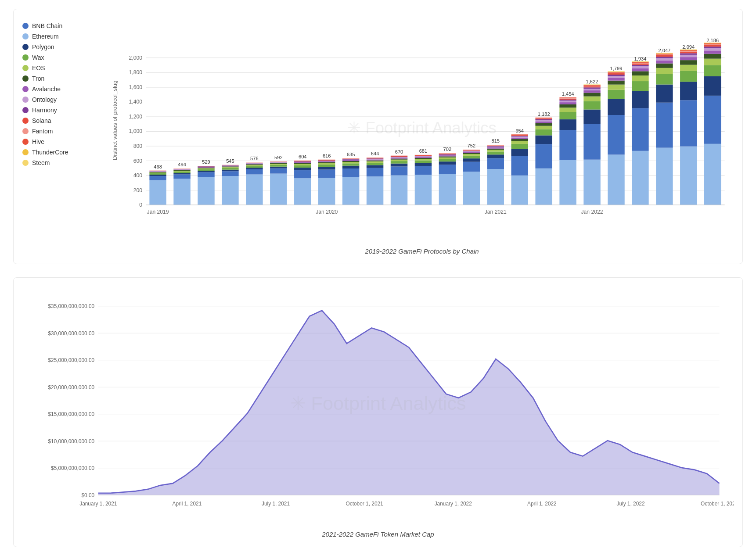 Image resolution: width=756 pixels, height=559 pixels. I want to click on svg-text: 616, so click(327, 156).